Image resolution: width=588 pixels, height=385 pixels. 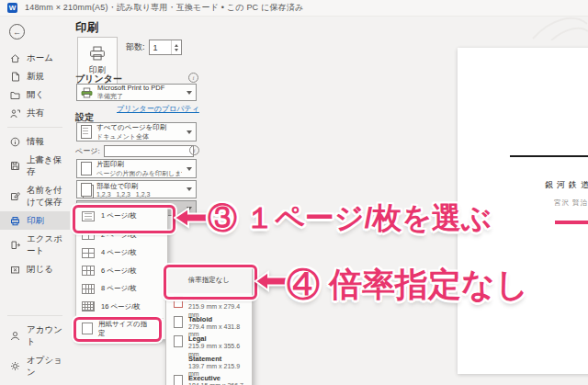 I want to click on menu-item-label: 2 ページ/枚, so click(x=119, y=235).